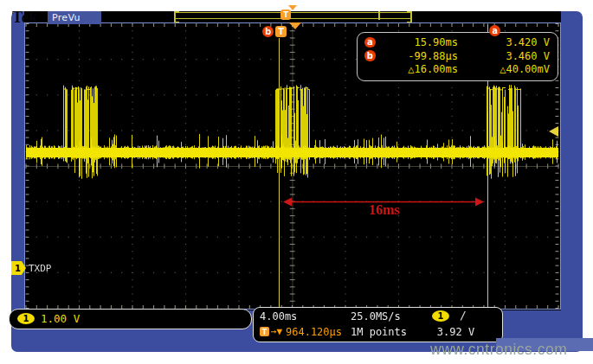  What do you see at coordinates (293, 19) in the screenshot?
I see `record-view-bar-bottom-line` at bounding box center [293, 19].